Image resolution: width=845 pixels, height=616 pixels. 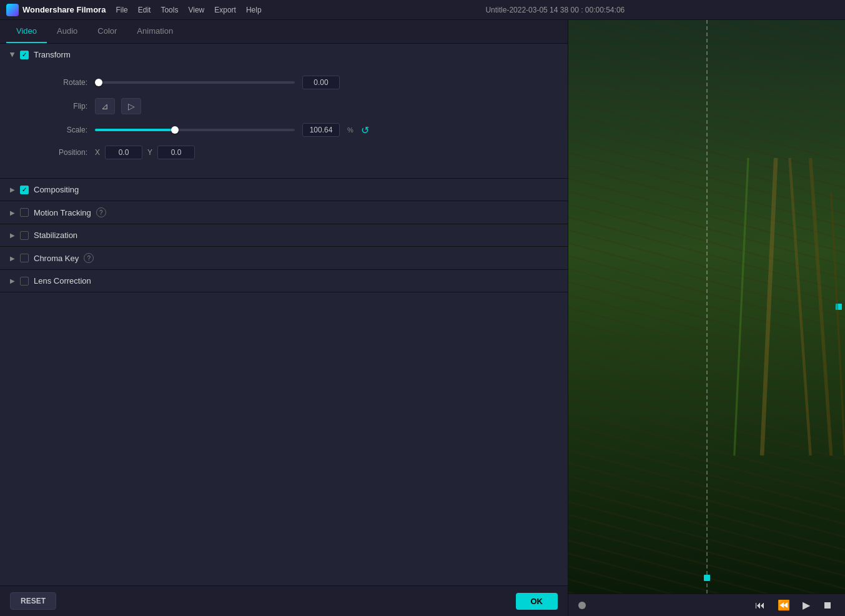 What do you see at coordinates (284, 236) in the screenshot?
I see `section-stabilization: ▶ Stabilization` at bounding box center [284, 236].